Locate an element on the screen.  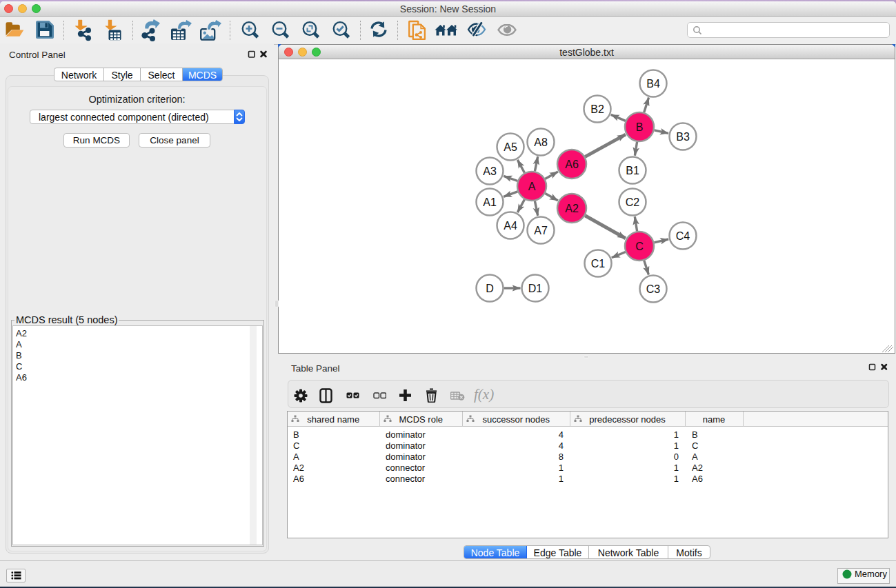
svg-text: D1 is located at coordinates (535, 288).